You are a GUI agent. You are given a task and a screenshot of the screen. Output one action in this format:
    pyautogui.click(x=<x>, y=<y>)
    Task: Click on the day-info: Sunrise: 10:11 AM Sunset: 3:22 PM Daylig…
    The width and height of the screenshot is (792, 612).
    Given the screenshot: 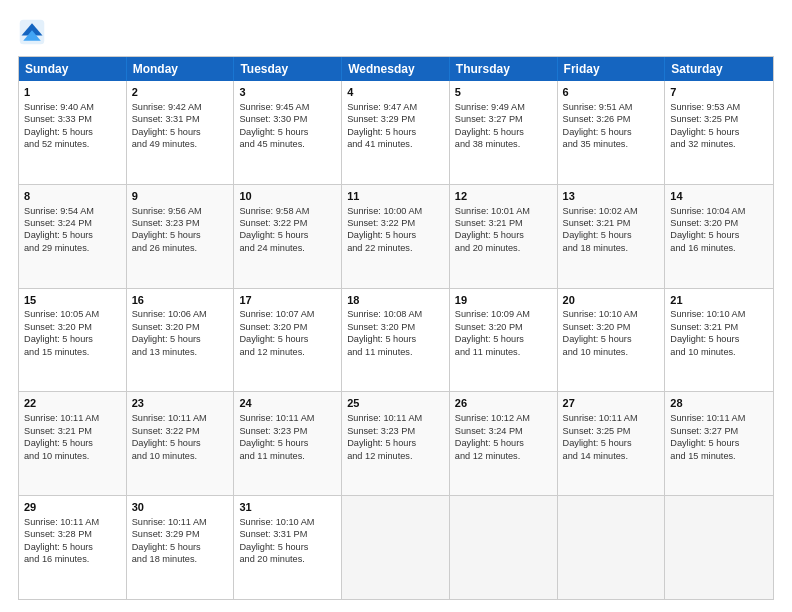 What is the action you would take?
    pyautogui.click(x=170, y=436)
    